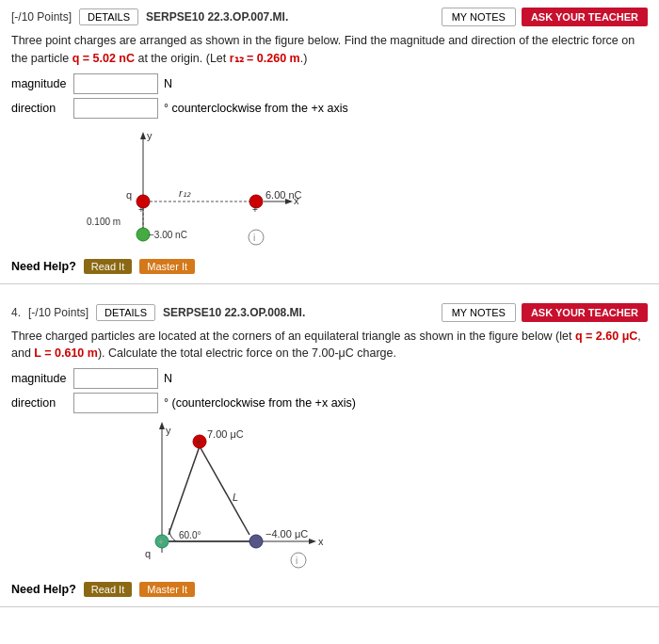 This screenshot has height=644, width=659. I want to click on problem1-magnitude-row: magnitude N, so click(330, 84).